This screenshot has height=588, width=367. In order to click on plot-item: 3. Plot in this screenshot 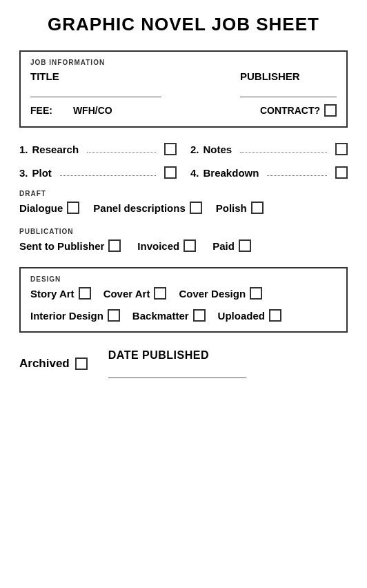, I will do `click(98, 173)`.